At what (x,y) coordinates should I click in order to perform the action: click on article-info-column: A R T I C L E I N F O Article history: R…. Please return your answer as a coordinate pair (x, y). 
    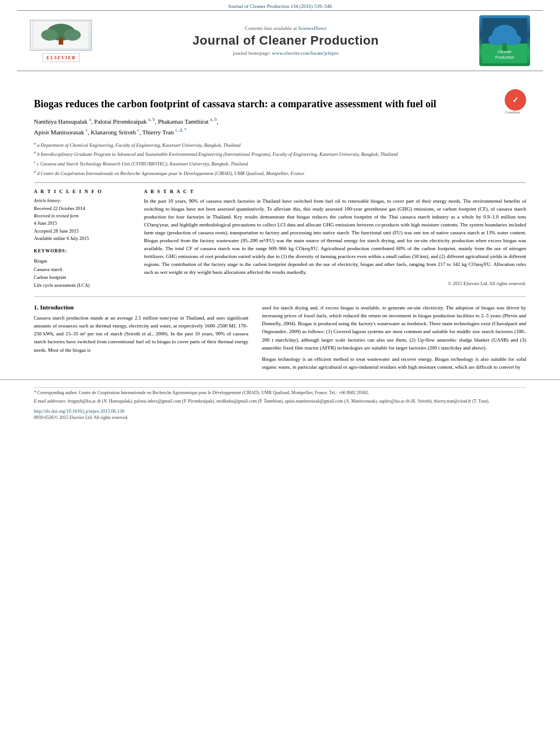
    Looking at the image, I should click on (84, 239).